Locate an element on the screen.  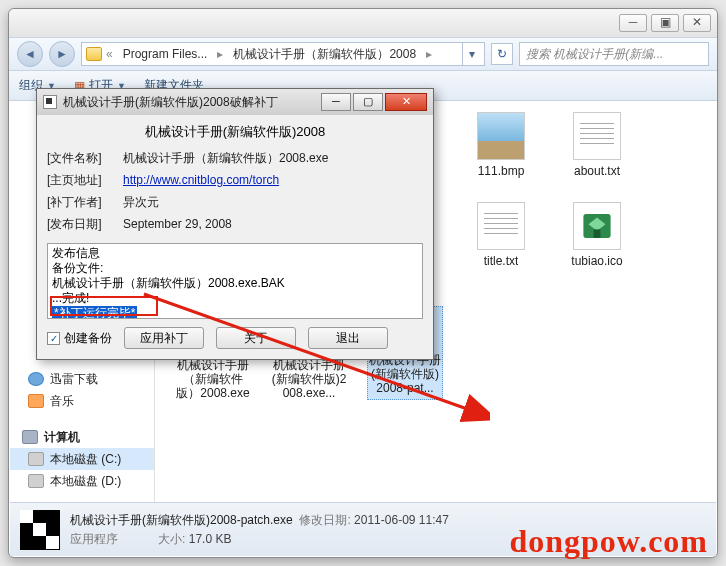
file-label: 111.bmp is located at coordinates (502, 171).